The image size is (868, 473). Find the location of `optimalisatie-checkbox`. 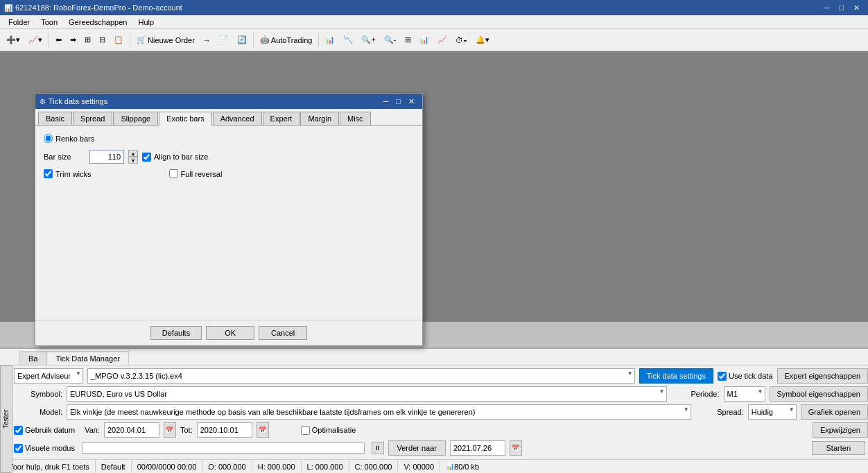

optimalisatie-checkbox is located at coordinates (305, 430).